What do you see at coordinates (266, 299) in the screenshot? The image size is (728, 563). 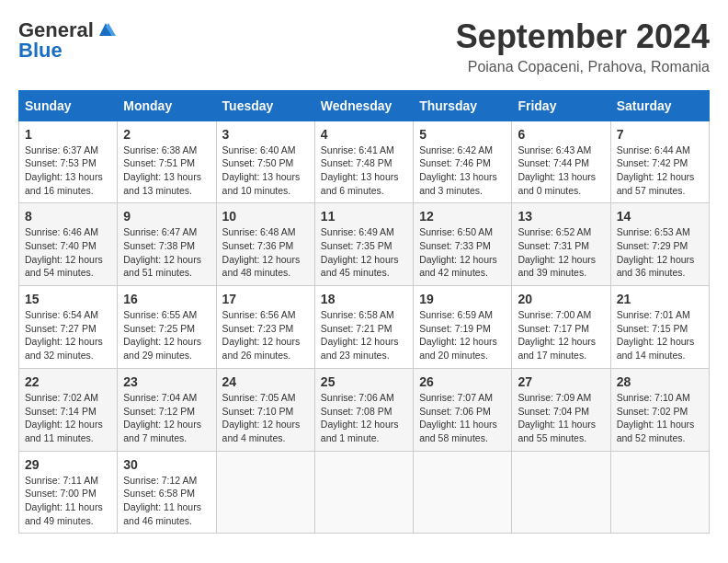 I see `day-number: 17` at bounding box center [266, 299].